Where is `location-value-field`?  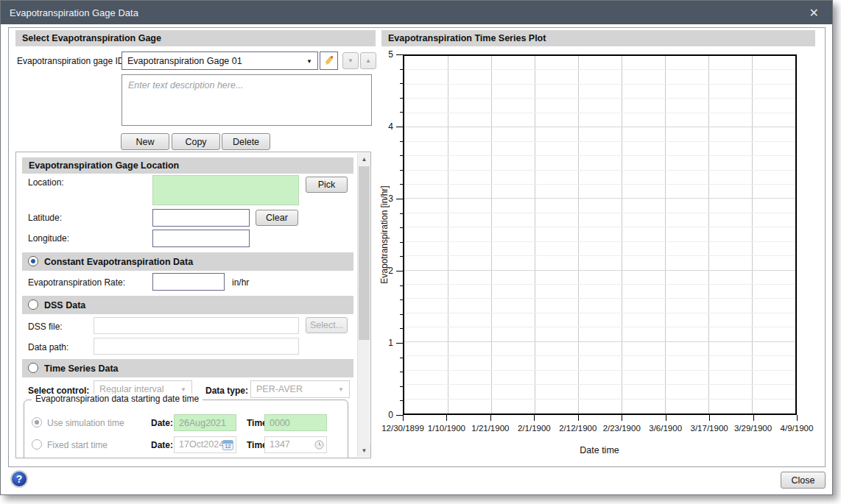 location-value-field is located at coordinates (225, 190).